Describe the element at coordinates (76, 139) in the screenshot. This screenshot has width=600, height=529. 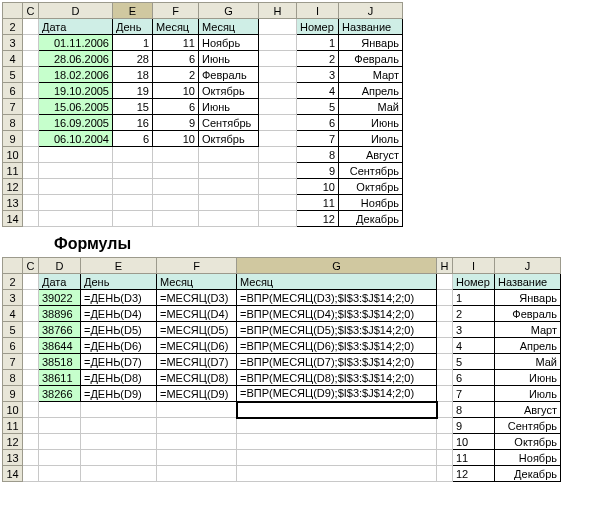
I see `cell: 06.10.2004` at that location.